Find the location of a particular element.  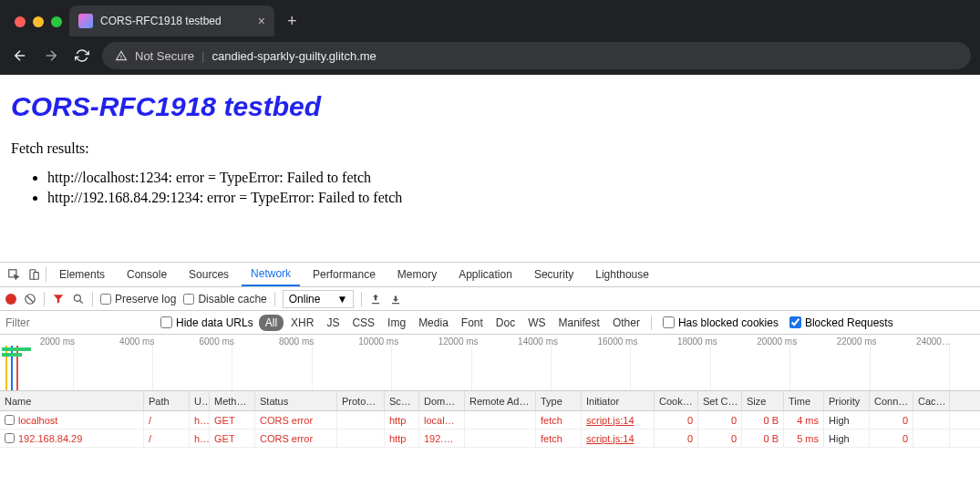

table-row: 192.168.84.29/h…GETCORS errorhttp192.…fe… is located at coordinates (490, 439).